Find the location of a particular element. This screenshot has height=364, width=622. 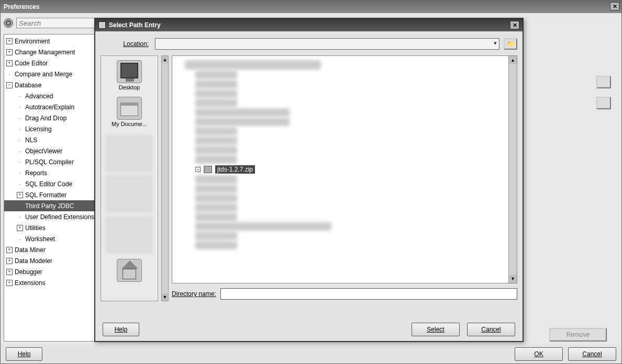

go-up-button: 📁 is located at coordinates (510, 44).